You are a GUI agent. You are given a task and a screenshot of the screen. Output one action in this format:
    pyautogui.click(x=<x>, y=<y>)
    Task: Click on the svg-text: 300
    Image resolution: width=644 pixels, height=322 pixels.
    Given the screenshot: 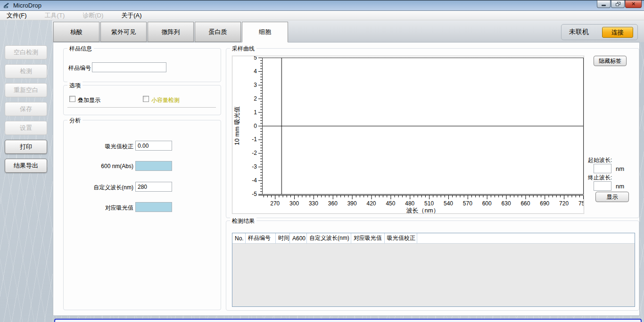 What is the action you would take?
    pyautogui.click(x=294, y=203)
    